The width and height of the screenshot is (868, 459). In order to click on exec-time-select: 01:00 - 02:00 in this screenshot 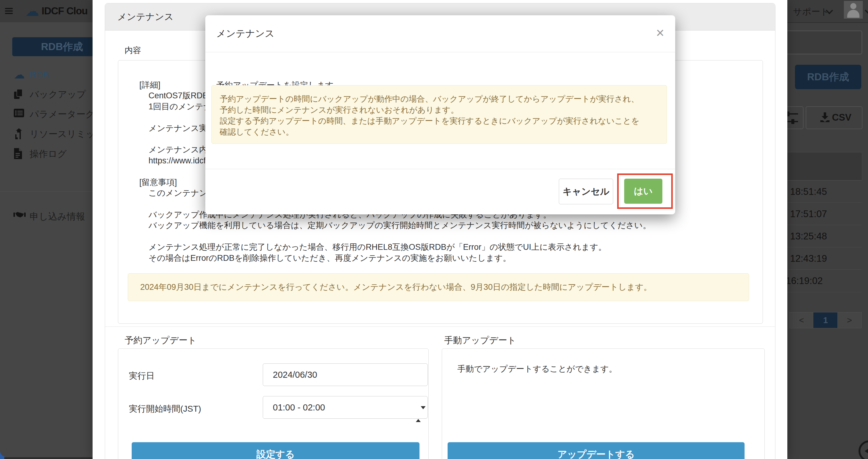, I will do `click(345, 407)`.